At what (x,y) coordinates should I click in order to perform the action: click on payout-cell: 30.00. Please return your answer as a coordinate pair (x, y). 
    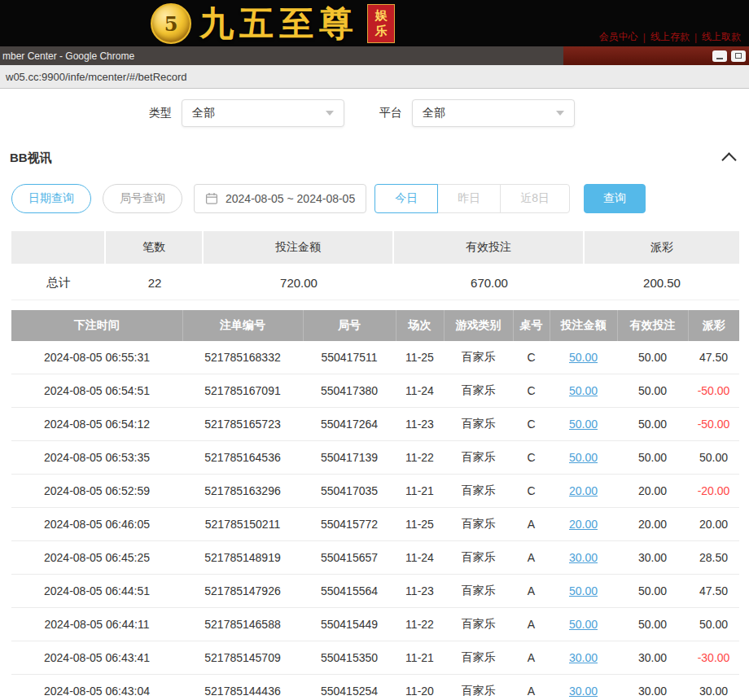
    Looking at the image, I should click on (713, 687).